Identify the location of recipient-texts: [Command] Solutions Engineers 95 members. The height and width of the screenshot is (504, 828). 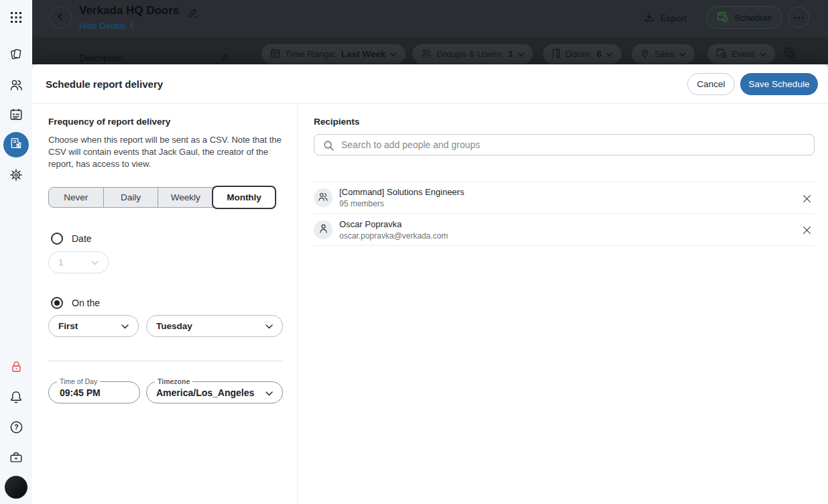
(402, 198).